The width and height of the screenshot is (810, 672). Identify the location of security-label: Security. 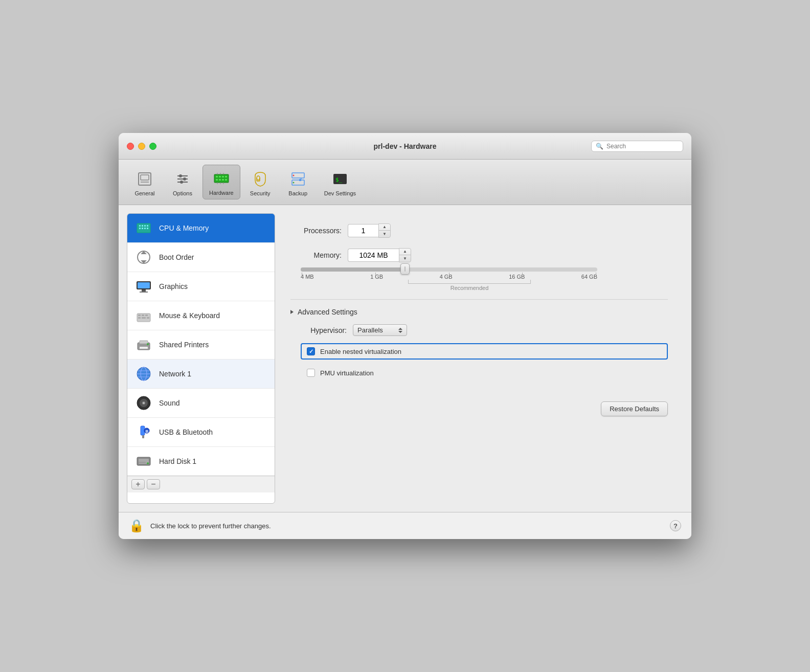
(260, 193).